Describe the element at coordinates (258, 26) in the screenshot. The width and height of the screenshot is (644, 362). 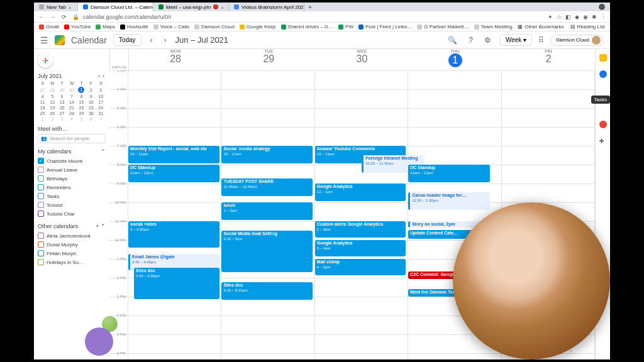
I see `bookmark: Google Keep` at that location.